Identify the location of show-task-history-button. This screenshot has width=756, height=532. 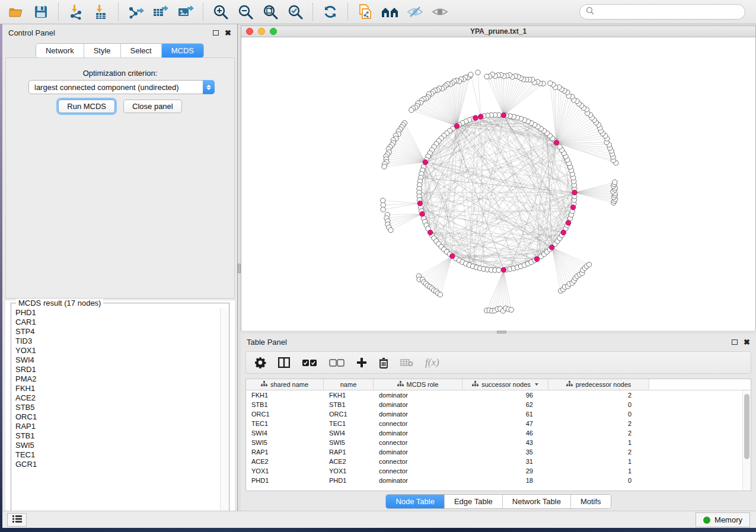
(17, 520).